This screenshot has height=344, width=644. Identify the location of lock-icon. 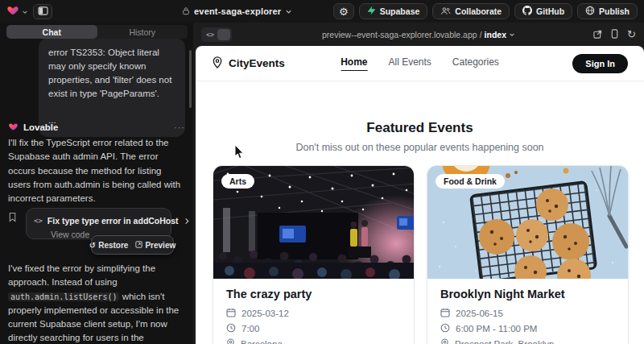
(186, 11).